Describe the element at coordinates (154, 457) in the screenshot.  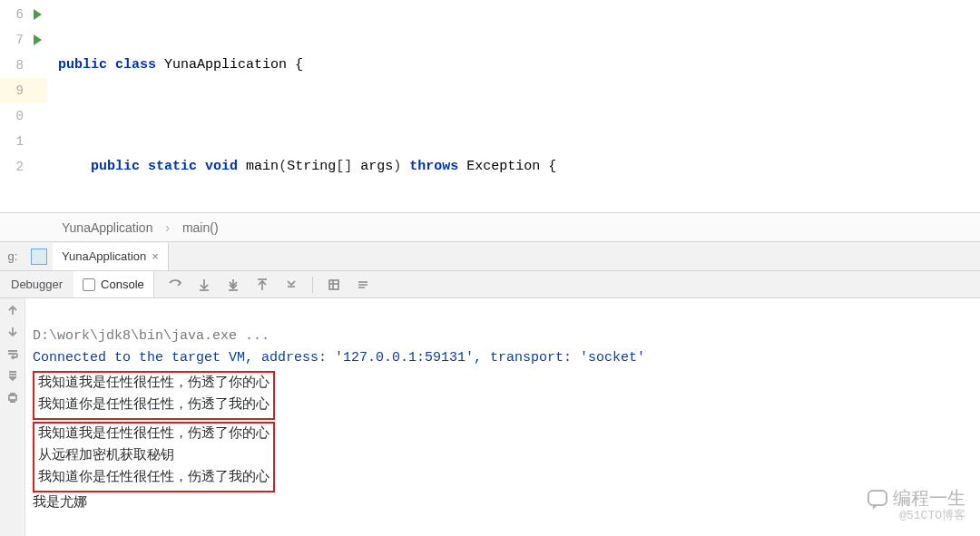
I see `highlight-box: 我知道我是任性很任性，伤透了你的心 从远程加密机获取秘钥 我知道你是任性很任性，…` at that location.